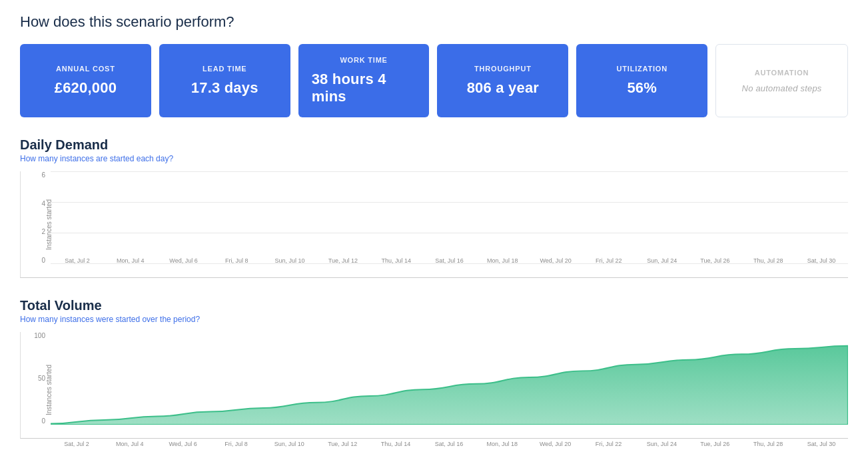 Image resolution: width=868 pixels, height=468 pixels. What do you see at coordinates (782, 81) in the screenshot?
I see `kpi-card-automation: AUTOMATIONNo automated steps` at bounding box center [782, 81].